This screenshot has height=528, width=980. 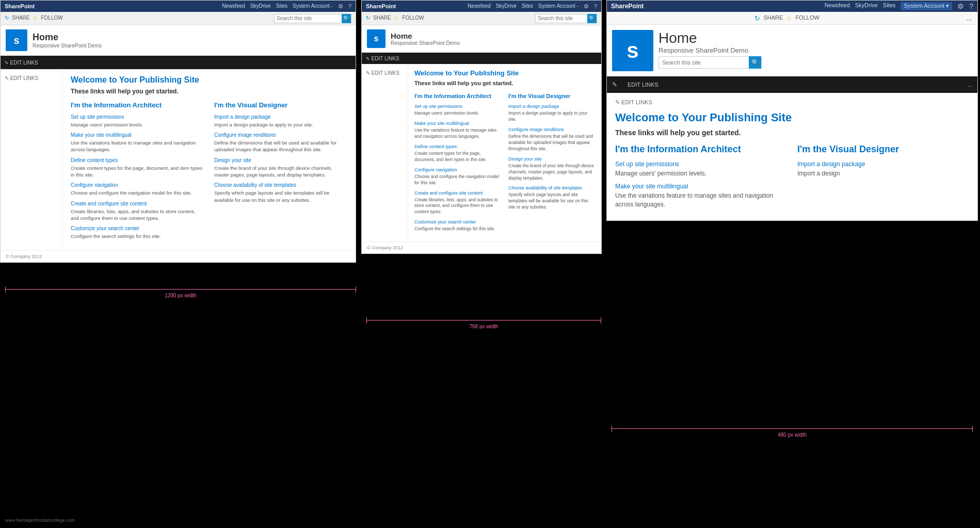 I want to click on panel1-link-search: Customize your search center, so click(x=137, y=228).